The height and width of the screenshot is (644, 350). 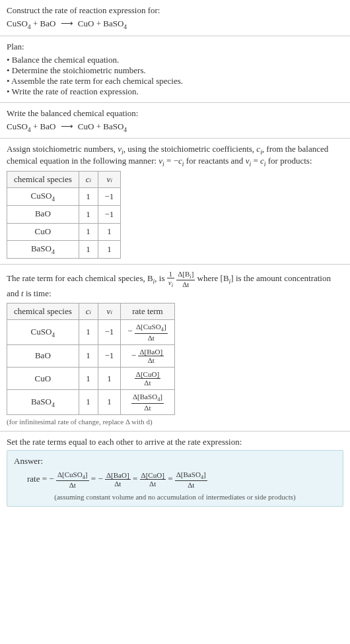 What do you see at coordinates (148, 311) in the screenshot?
I see `col-rateterm: rate term` at bounding box center [148, 311].